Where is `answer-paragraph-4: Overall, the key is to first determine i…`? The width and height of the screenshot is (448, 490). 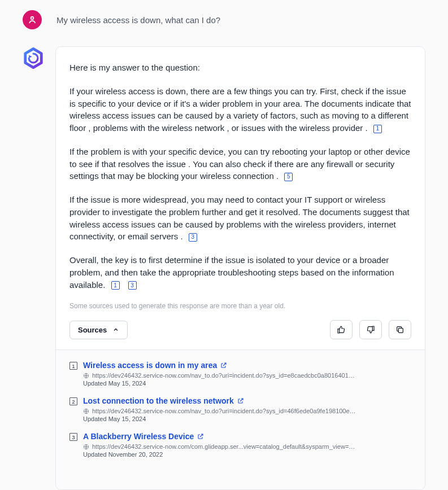 answer-paragraph-4: Overall, the key is to first determine i… is located at coordinates (241, 272).